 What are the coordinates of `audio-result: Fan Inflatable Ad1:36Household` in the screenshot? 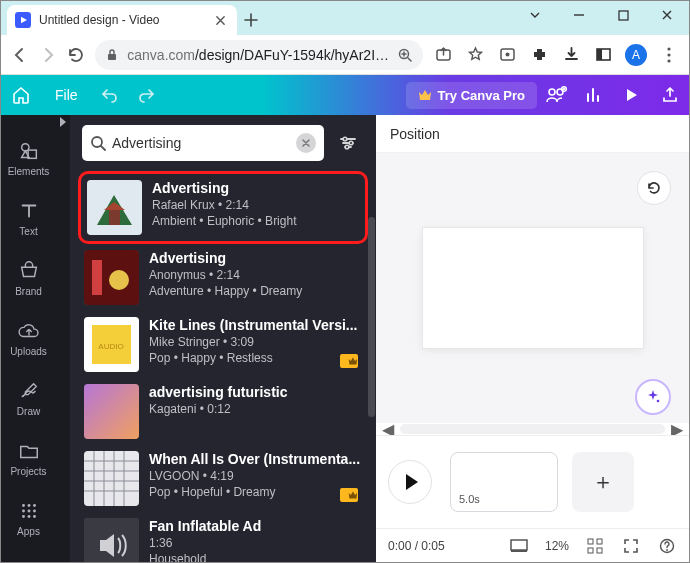 It's located at (223, 537).